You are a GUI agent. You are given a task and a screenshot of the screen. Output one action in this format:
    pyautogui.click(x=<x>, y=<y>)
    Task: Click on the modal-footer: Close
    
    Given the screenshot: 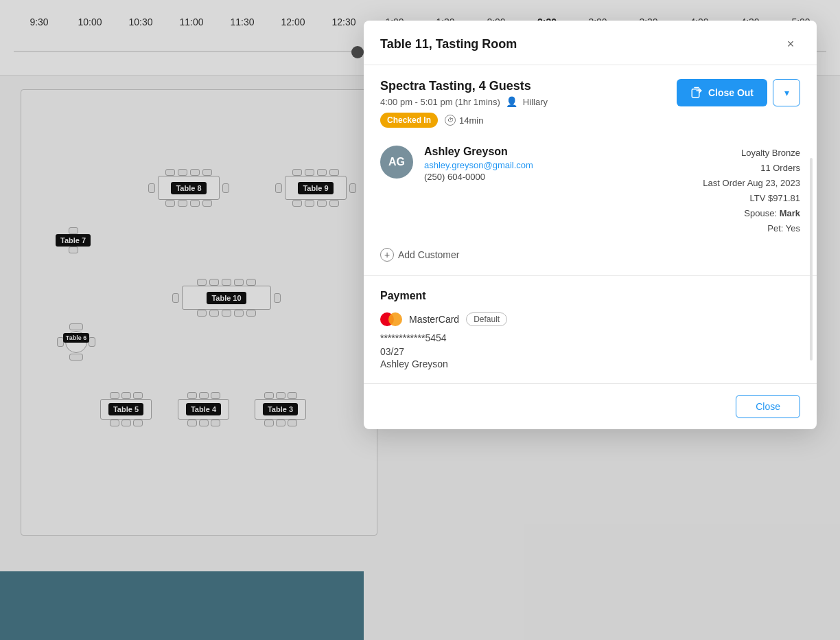 What is the action you would take?
    pyautogui.click(x=590, y=407)
    